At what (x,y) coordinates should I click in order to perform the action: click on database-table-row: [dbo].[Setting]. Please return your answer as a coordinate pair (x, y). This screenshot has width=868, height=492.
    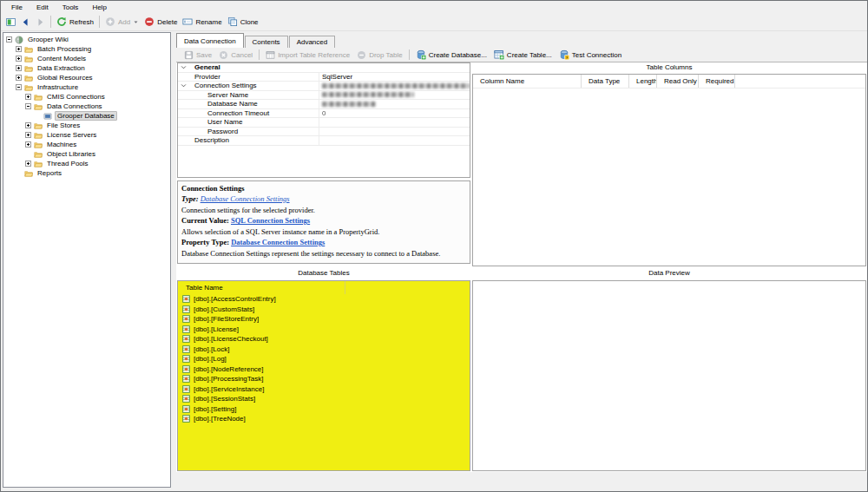
    Looking at the image, I should click on (324, 410).